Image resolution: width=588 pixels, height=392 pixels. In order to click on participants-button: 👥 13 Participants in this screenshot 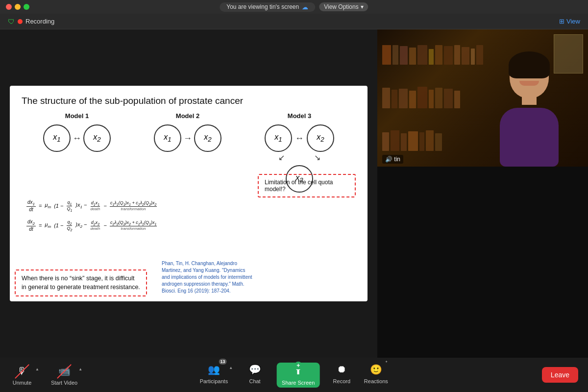, I will do `click(214, 373)`.